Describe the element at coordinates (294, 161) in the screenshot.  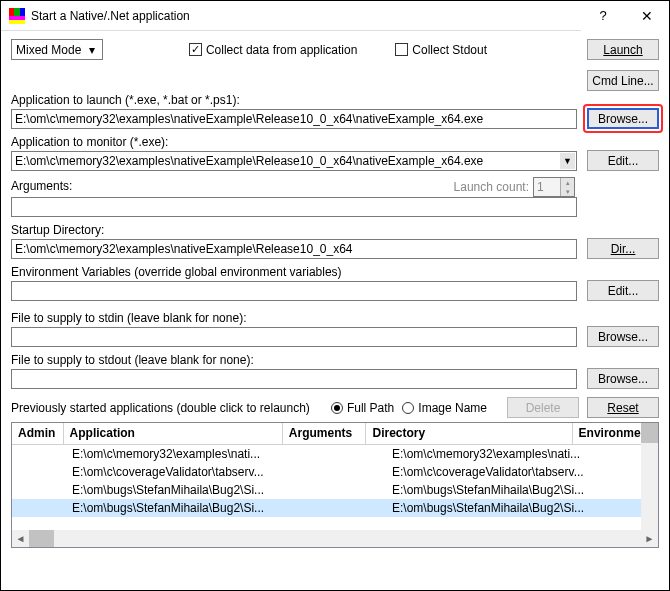
I see `app-monitor-input` at that location.